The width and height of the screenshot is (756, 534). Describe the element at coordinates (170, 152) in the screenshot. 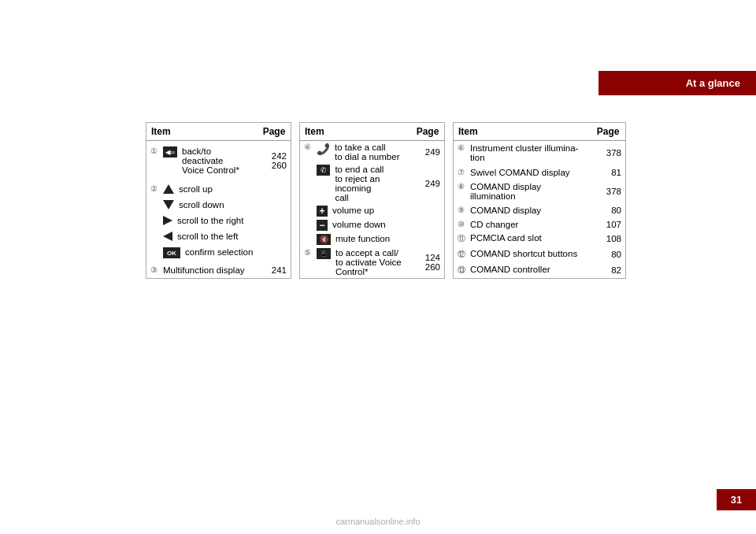

I see `back-icon: ◀═` at that location.